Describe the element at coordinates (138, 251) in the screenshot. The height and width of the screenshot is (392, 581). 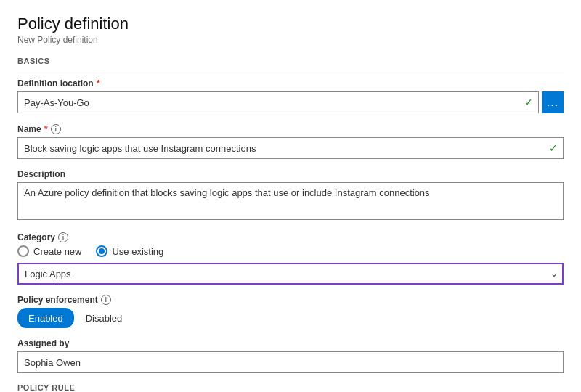
I see `category-use-existing-label: Use existing` at that location.